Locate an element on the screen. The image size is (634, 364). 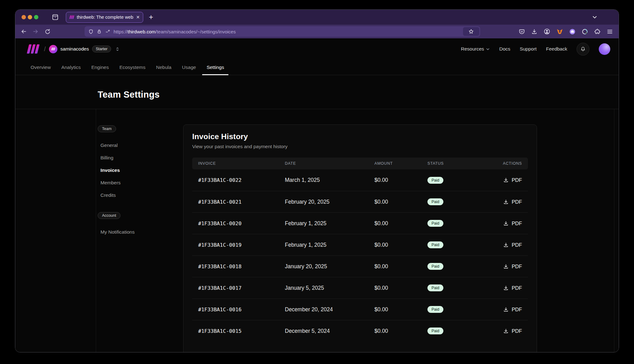
col-amount: AMOUNT is located at coordinates (401, 163).